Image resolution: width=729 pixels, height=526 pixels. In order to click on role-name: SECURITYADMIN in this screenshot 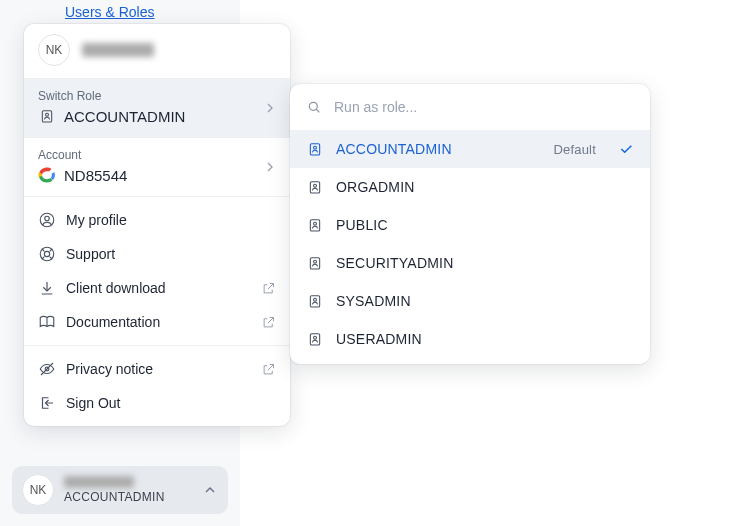, I will do `click(394, 263)`.